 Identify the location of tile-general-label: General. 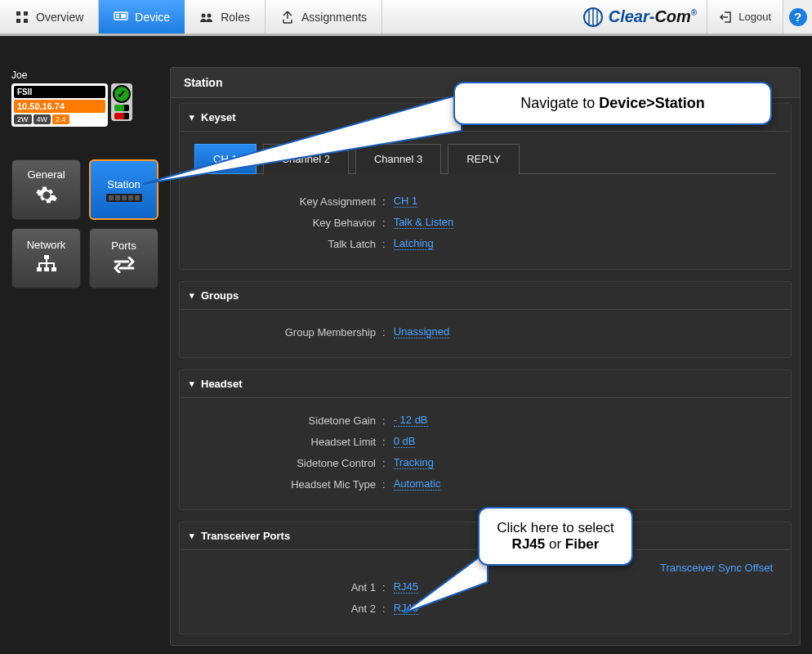
(46, 175).